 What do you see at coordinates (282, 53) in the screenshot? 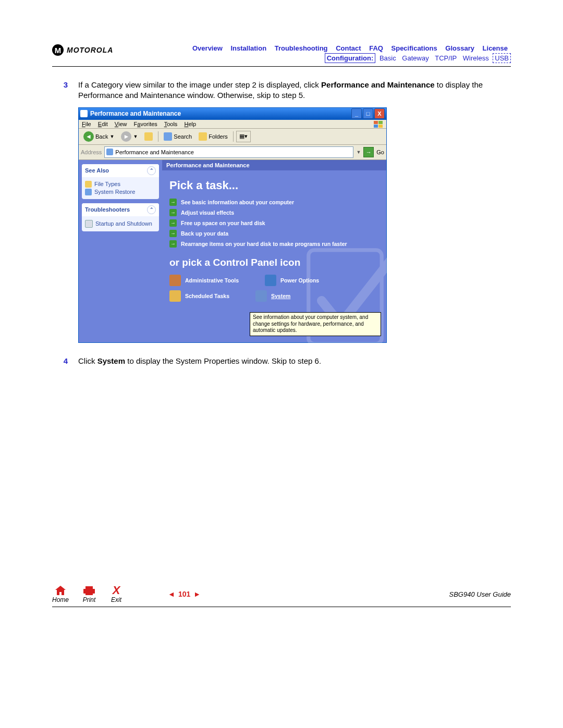
I see `page-header: M MOTOROLA Overview Installation Trouble…` at bounding box center [282, 53].